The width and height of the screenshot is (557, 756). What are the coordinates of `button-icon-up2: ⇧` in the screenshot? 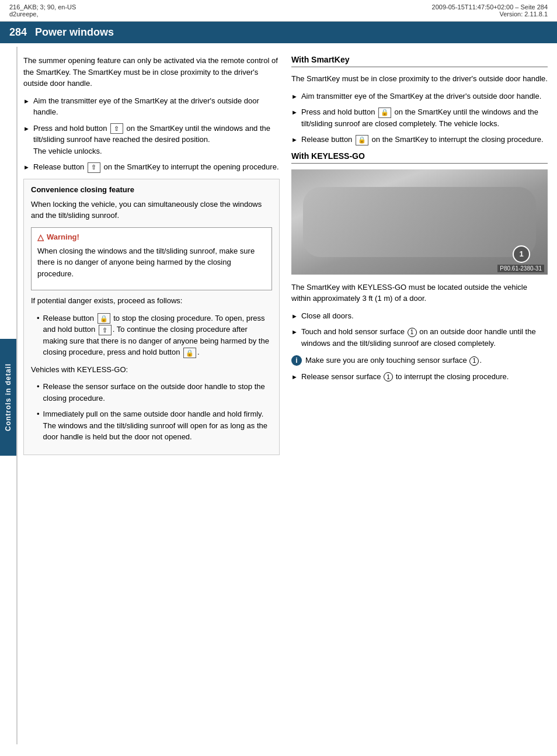 It's located at (94, 168).